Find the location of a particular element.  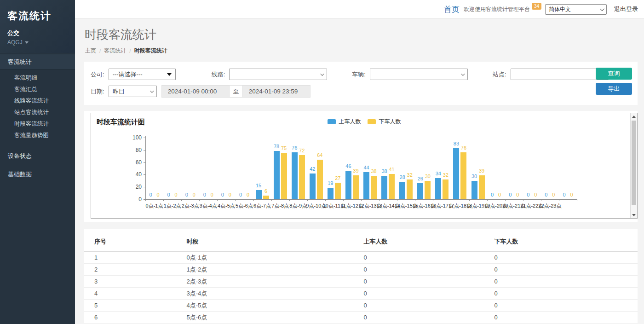

bar-value-label: 6 is located at coordinates (266, 191).